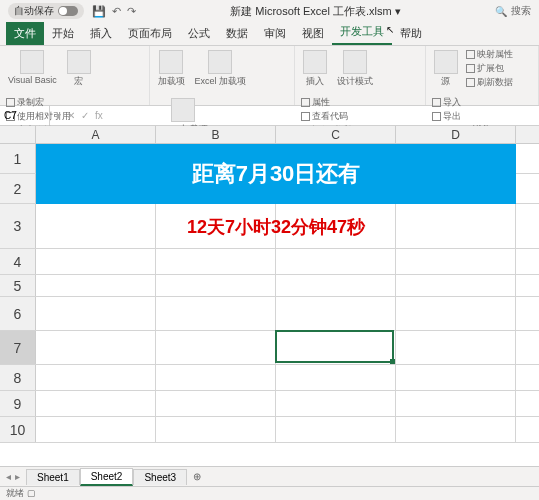 This screenshot has width=539, height=500. Describe the element at coordinates (79, 62) in the screenshot. I see `macros-icon` at that location.